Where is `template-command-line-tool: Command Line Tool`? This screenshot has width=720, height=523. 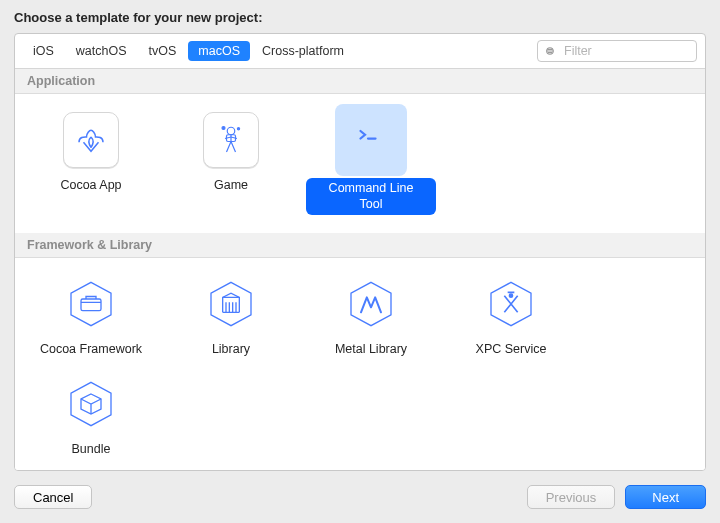
template-command-line-tool: Command Line Tool is located at coordinates (371, 166).